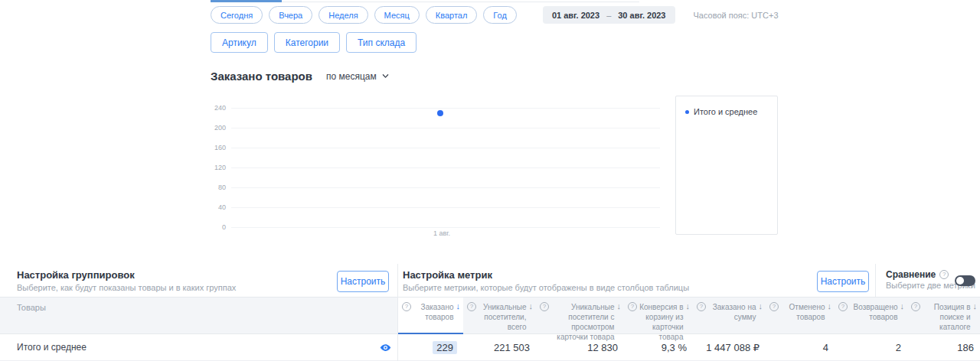  Describe the element at coordinates (442, 233) in the screenshot. I see `x-axis-tick-label: 1 авг.` at that location.